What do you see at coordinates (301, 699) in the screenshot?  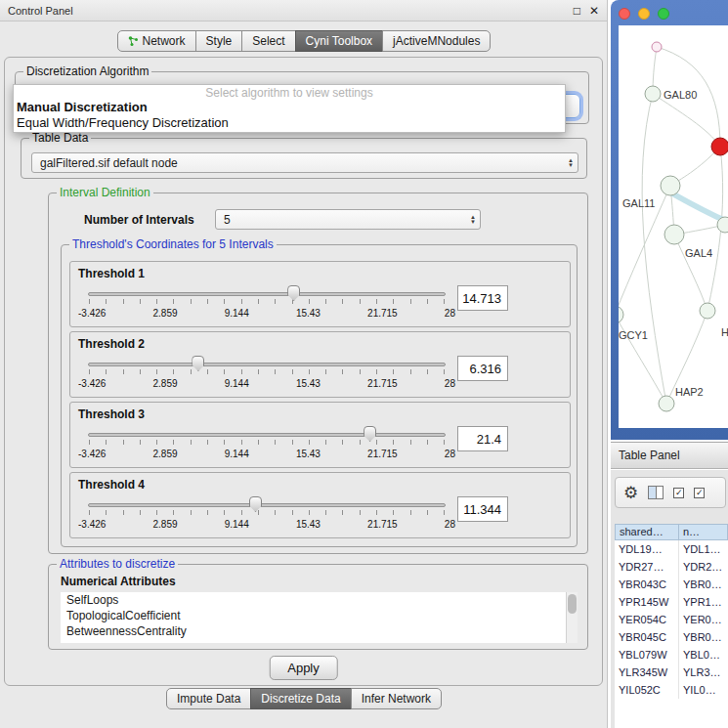 I see `tab-discretize-data: Discretize Data` at bounding box center [301, 699].